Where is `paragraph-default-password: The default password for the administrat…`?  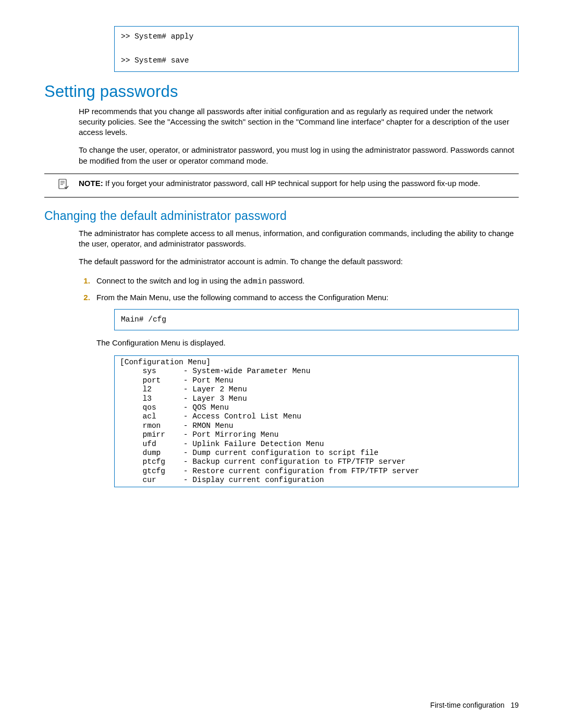
paragraph-default-password: The default password for the administrat… is located at coordinates (299, 262).